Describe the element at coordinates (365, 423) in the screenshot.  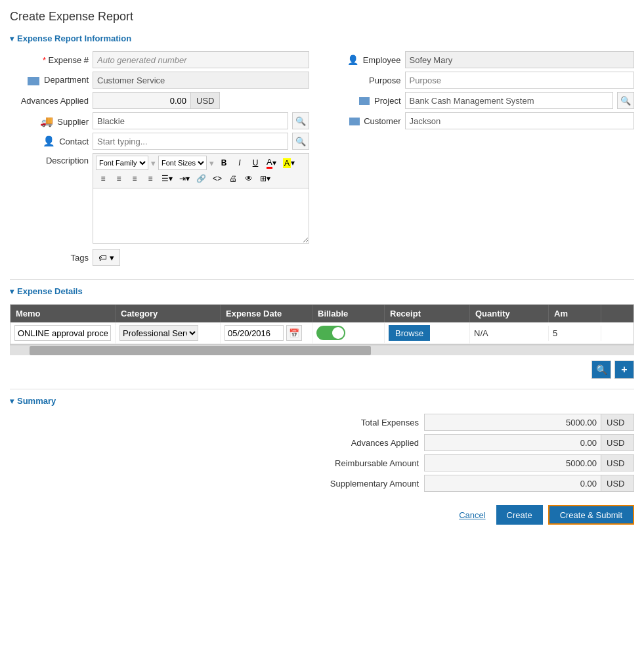
I see `total-expenses-label: Total Expenses` at that location.